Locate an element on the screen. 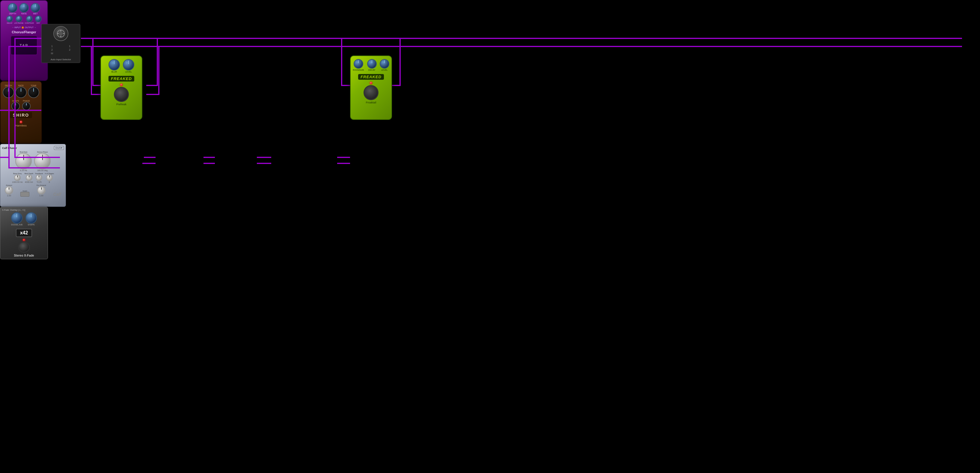 The width and height of the screenshot is (980, 473). calf-invert-switch is located at coordinates (25, 194).